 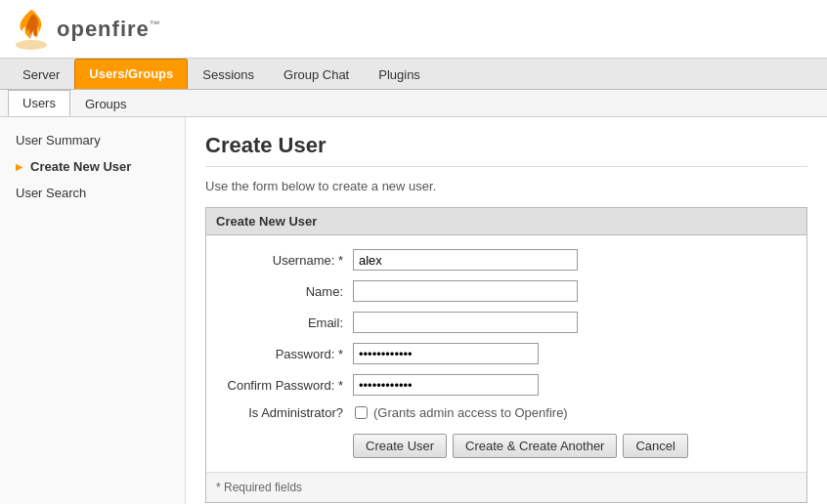 What do you see at coordinates (39, 104) in the screenshot?
I see `subnav-users: Users` at bounding box center [39, 104].